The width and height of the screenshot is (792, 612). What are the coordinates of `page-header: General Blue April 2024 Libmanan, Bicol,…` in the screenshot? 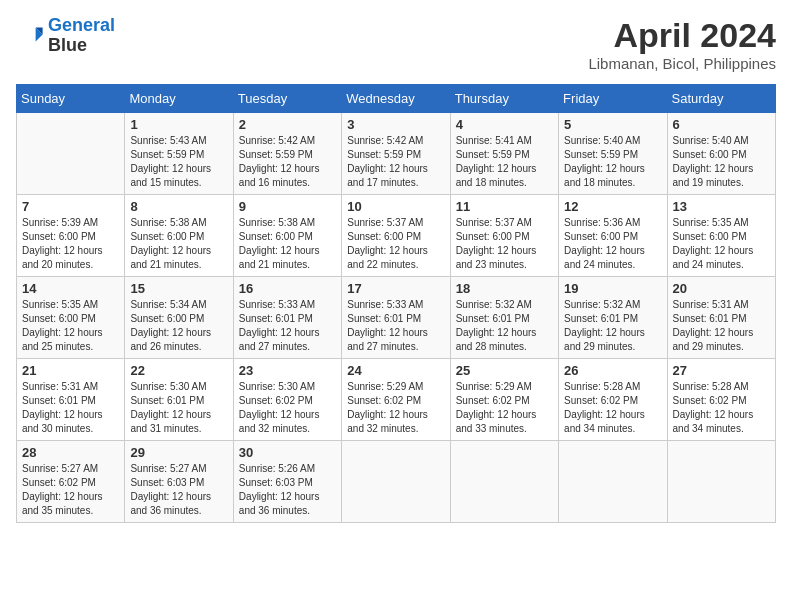 It's located at (396, 44).